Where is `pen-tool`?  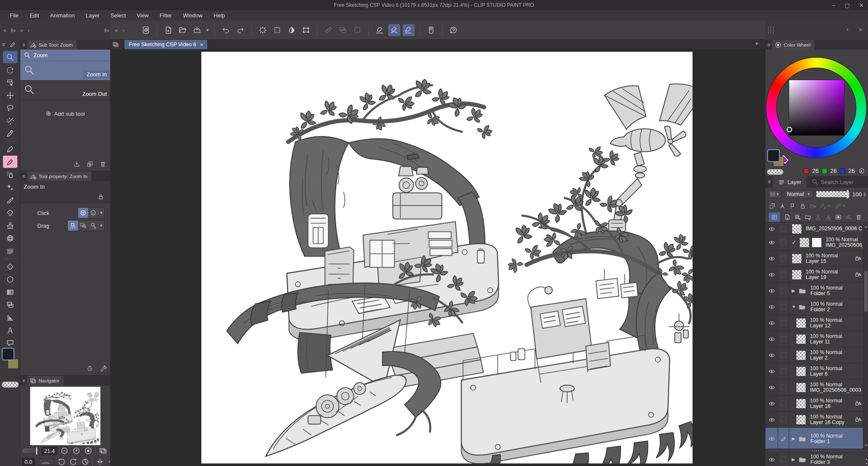
pen-tool is located at coordinates (10, 149).